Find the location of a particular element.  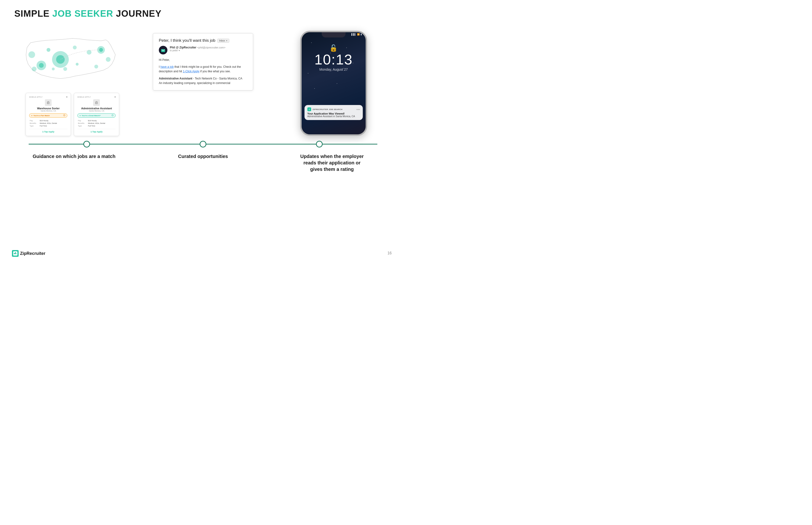

email-card: Peter, I think you'll want this job Inbo… is located at coordinates (203, 62).